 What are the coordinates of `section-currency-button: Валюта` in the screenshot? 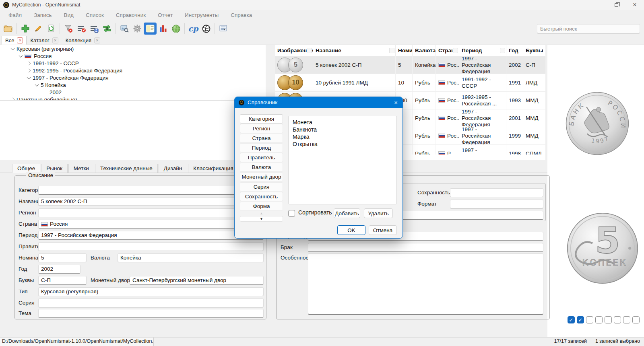 It's located at (262, 167).